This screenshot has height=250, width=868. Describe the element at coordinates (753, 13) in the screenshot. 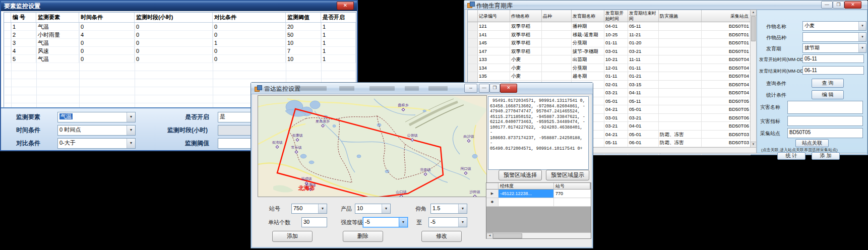

I see `scroll-up-icon: ▲` at that location.